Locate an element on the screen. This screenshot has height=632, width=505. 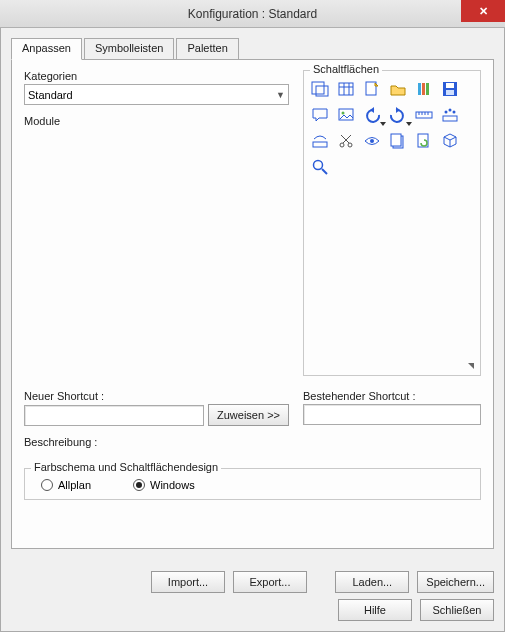
toolbar-icon-grid is located at coordinates (392, 128).